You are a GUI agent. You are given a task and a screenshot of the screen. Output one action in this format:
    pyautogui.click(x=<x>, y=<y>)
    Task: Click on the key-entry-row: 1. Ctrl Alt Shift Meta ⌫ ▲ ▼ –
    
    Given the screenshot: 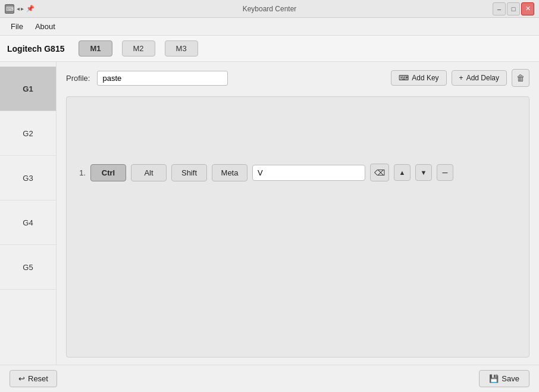 What is the action you would take?
    pyautogui.click(x=297, y=173)
    